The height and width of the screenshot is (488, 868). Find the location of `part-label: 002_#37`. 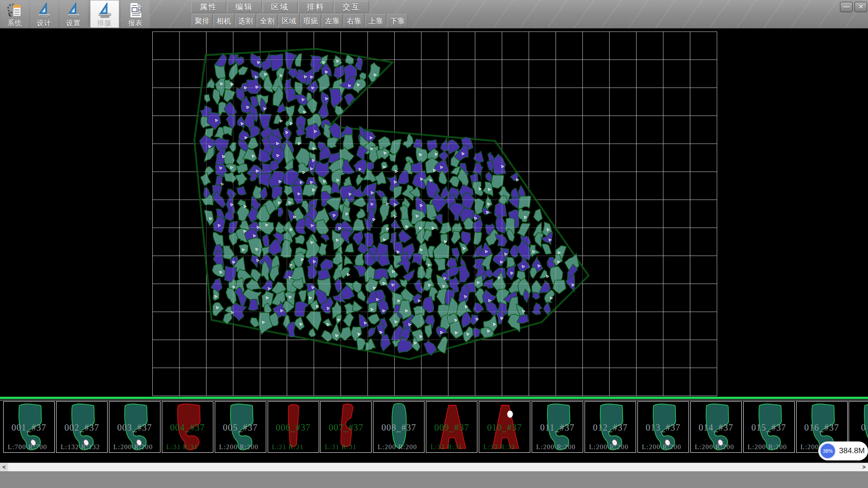

part-label: 002_#37 is located at coordinates (82, 427).